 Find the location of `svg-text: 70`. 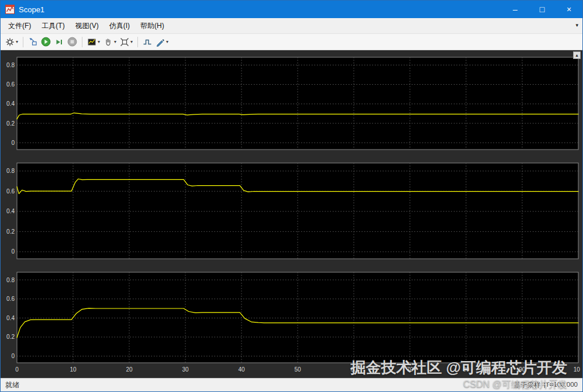

svg-text: 70 is located at coordinates (410, 369).